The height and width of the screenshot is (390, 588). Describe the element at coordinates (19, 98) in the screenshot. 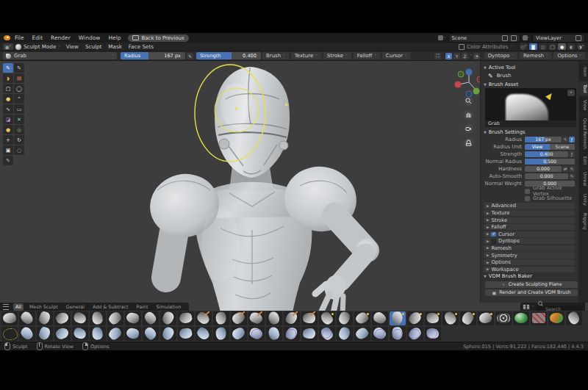

I see `tool-crease: ⌃` at that location.